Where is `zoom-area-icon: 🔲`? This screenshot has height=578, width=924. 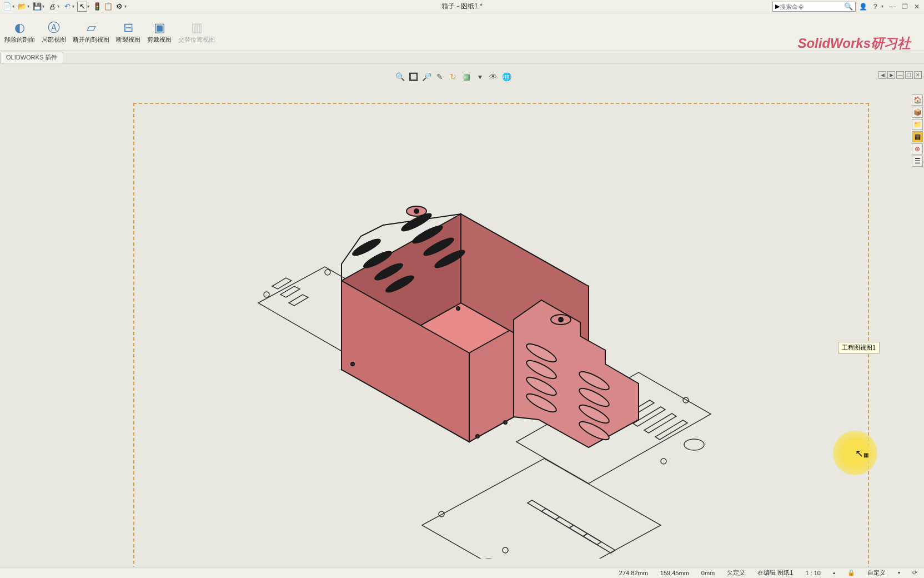
zoom-area-icon: 🔲 is located at coordinates (413, 77).